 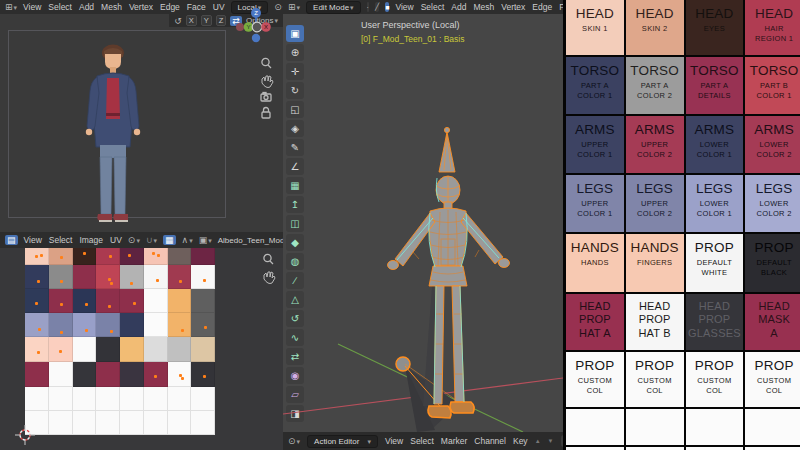 I want to click on layer-down-icon: ▼, so click(x=551, y=441).